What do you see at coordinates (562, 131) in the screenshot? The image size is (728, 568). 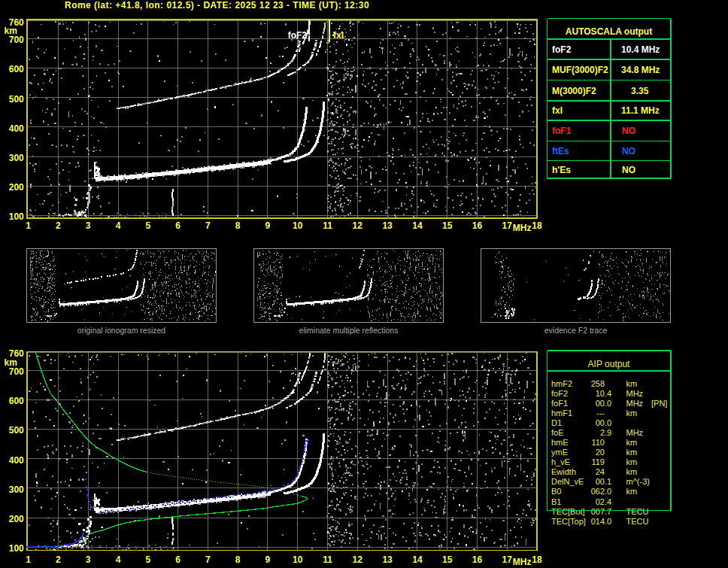 I see `svg-text: foF1` at bounding box center [562, 131].